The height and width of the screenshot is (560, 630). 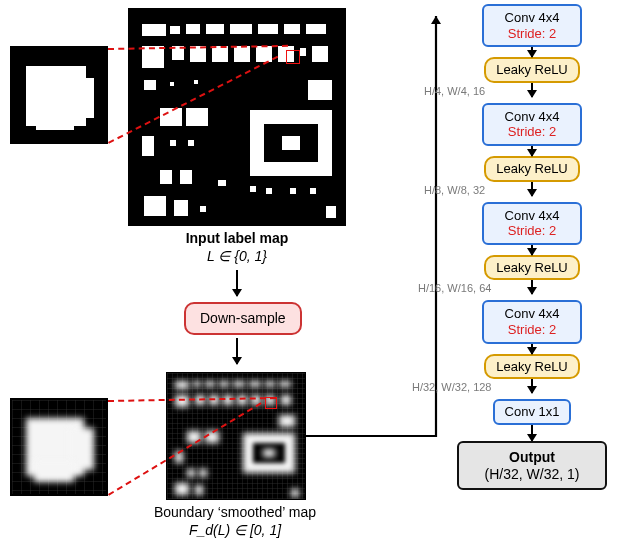 I want to click on leaky-relu-0: Leaky ReLU, so click(x=532, y=70).